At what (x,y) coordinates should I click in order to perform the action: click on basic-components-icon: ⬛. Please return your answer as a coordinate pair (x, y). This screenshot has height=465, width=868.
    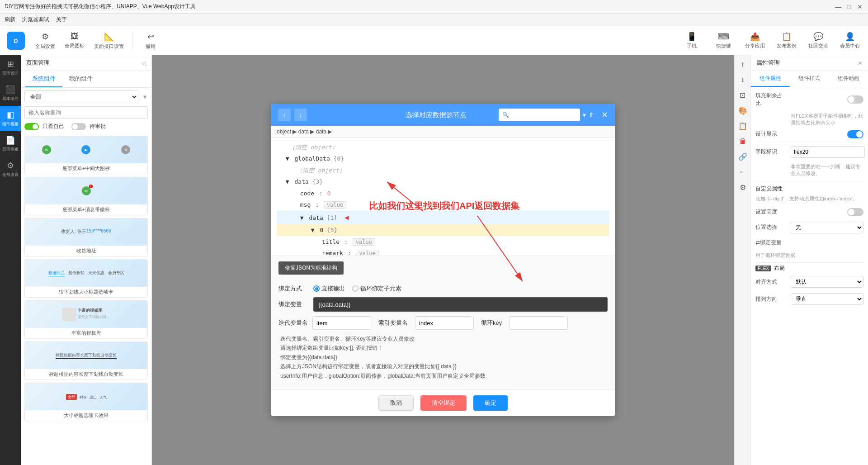
    Looking at the image, I should click on (10, 90).